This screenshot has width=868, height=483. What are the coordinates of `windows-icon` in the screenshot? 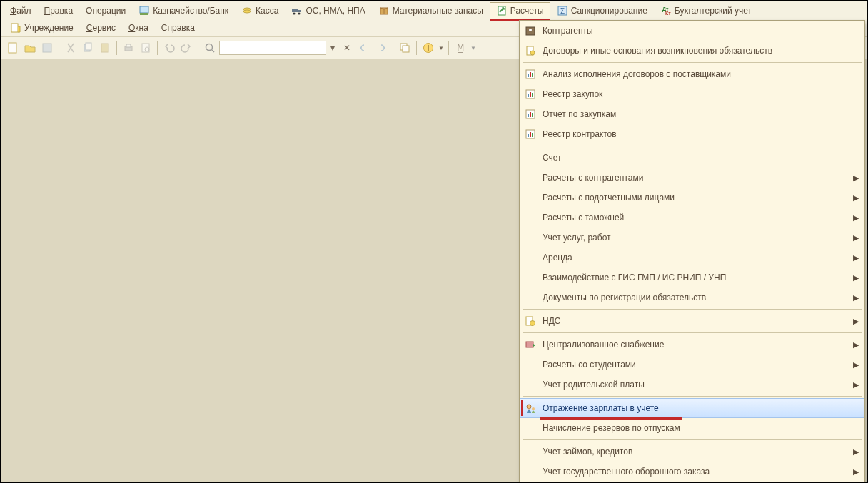 It's located at (405, 48).